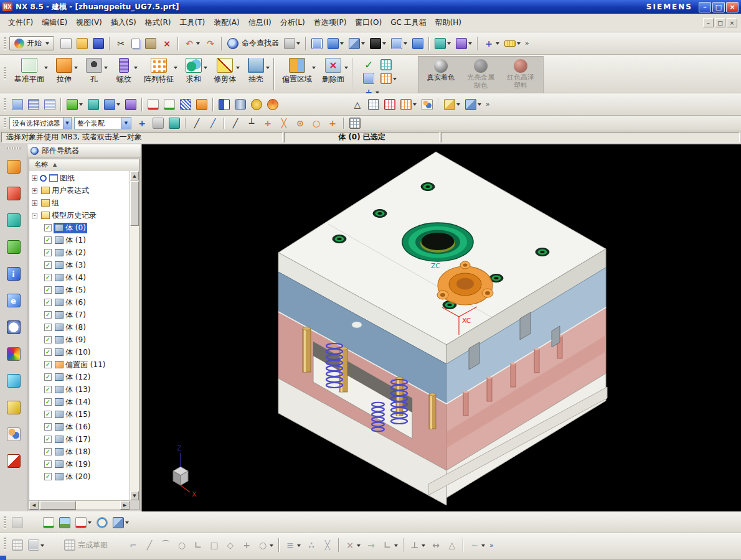  I want to click on constraint-navigator-icon, so click(14, 194).